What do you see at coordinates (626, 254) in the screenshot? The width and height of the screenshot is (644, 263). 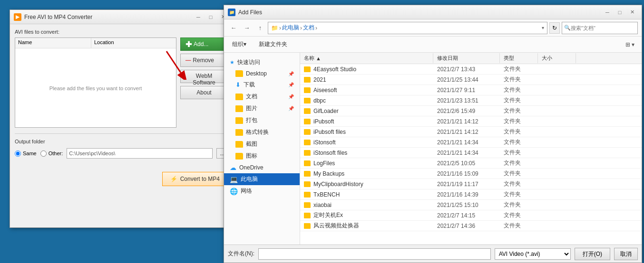 I see `cancel-button: 取消` at bounding box center [626, 254].